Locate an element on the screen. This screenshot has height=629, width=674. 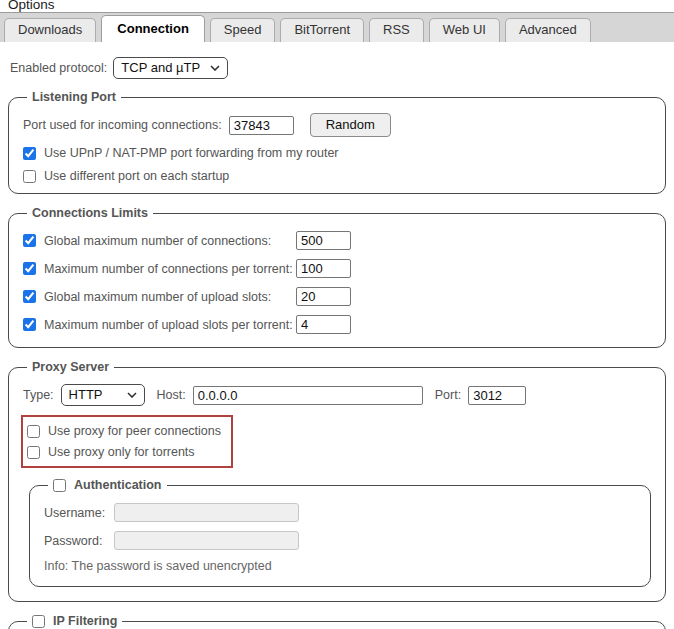
max-upload-slots-per-torrent-label: Maximum number of upload slots per torre… is located at coordinates (170, 325).